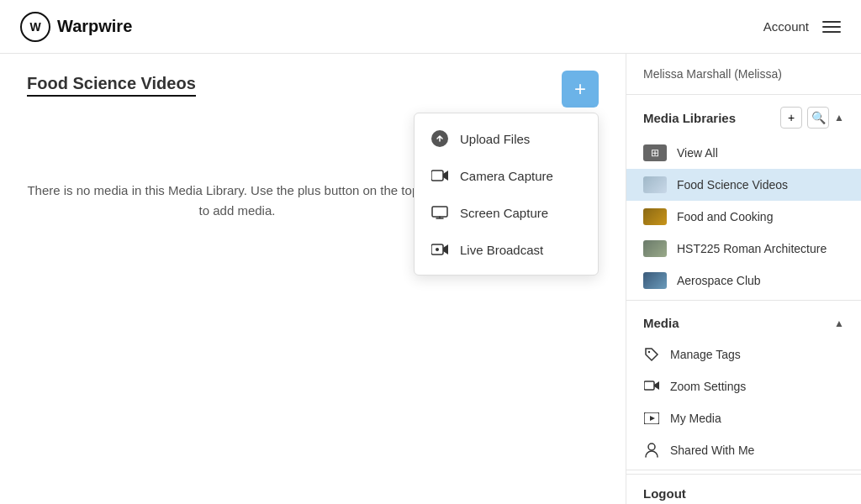 This screenshot has width=861, height=504. What do you see at coordinates (506, 249) in the screenshot?
I see `live-broadcast-item: Live Broadcast` at bounding box center [506, 249].